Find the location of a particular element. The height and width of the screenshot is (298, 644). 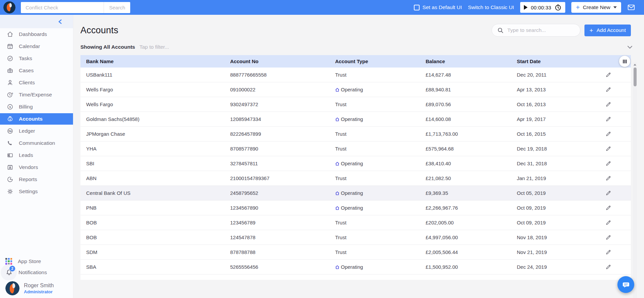

table-row: ABN21000154789367Trust£21,082.50Jan 21, … is located at coordinates (356, 178).